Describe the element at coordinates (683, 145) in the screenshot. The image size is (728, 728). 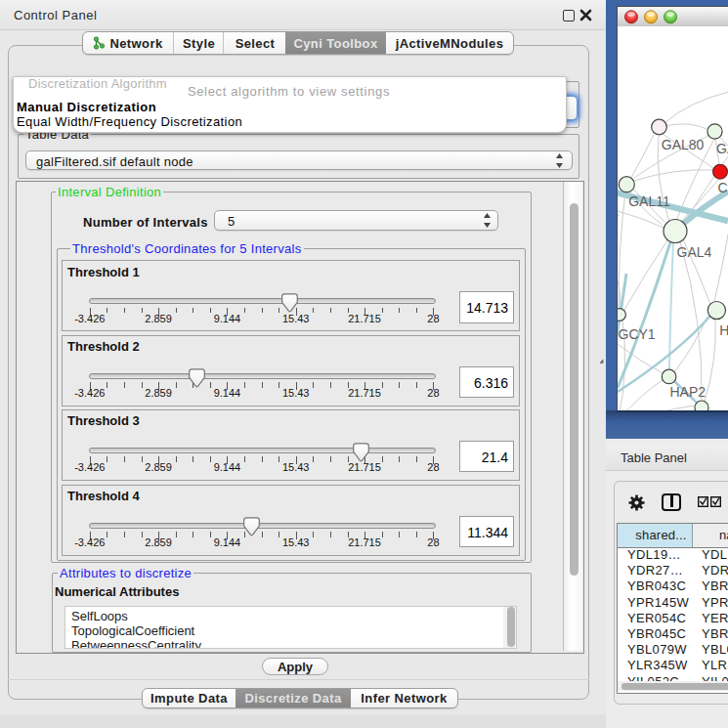
I see `svg-text: GAL80` at that location.